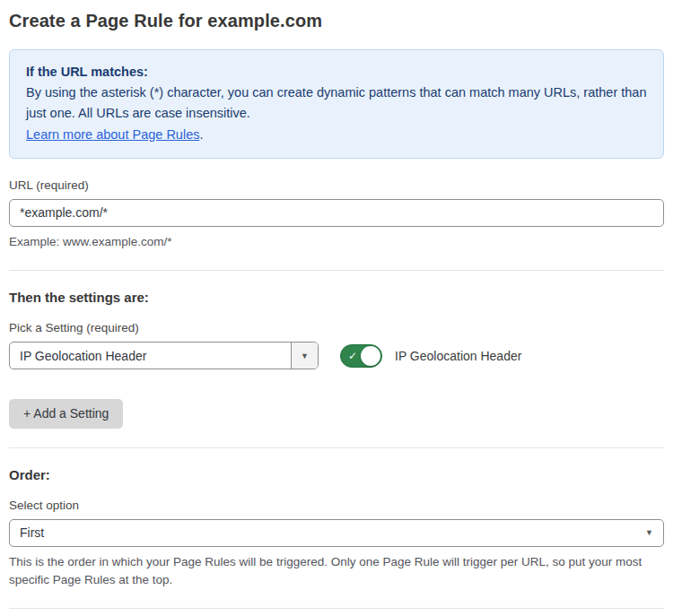  What do you see at coordinates (336, 242) in the screenshot?
I see `url-field-helper: Example: www.example.com/*` at bounding box center [336, 242].